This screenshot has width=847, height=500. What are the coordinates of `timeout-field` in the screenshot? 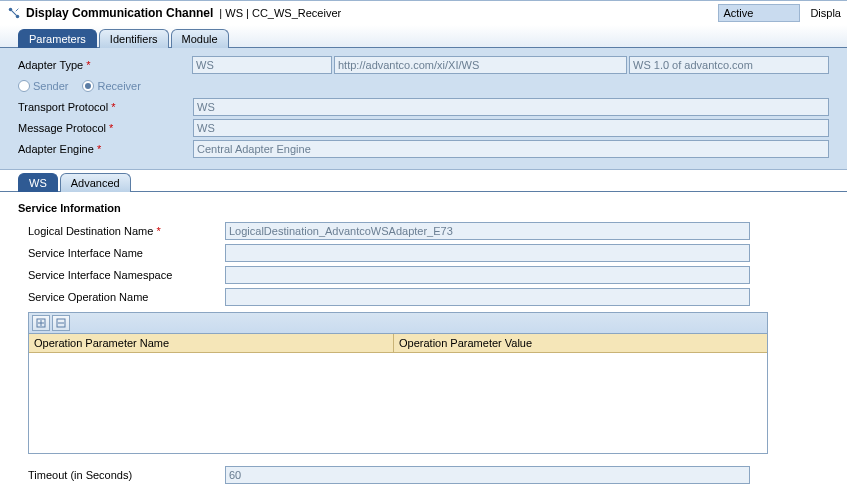 It's located at (488, 475).